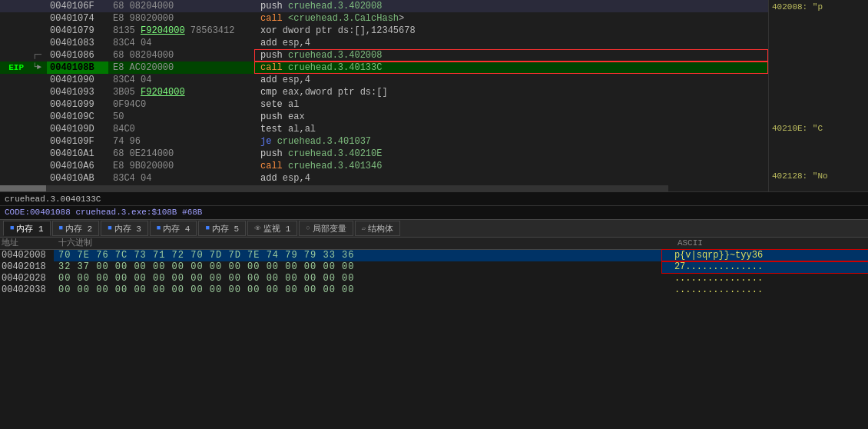  Describe the element at coordinates (512, 141) in the screenshot. I see `disasm-instr: je cruehead.3.401037` at that location.